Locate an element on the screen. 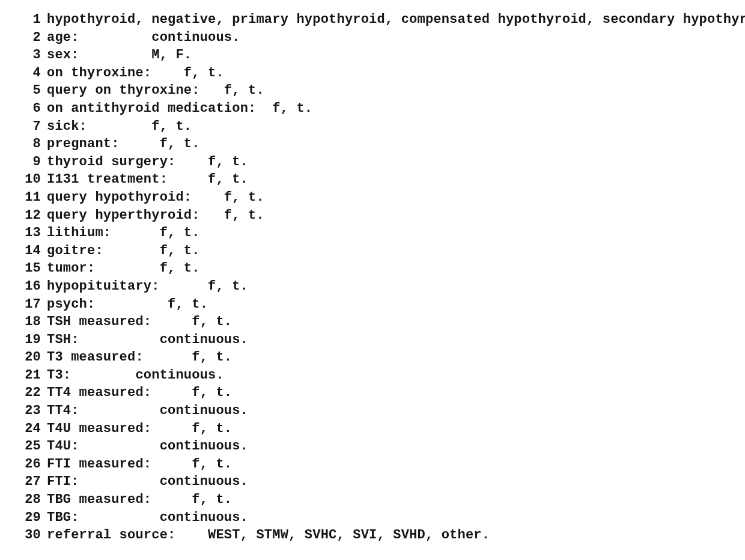  line-row: 14goitre: f, t. is located at coordinates (372, 251).